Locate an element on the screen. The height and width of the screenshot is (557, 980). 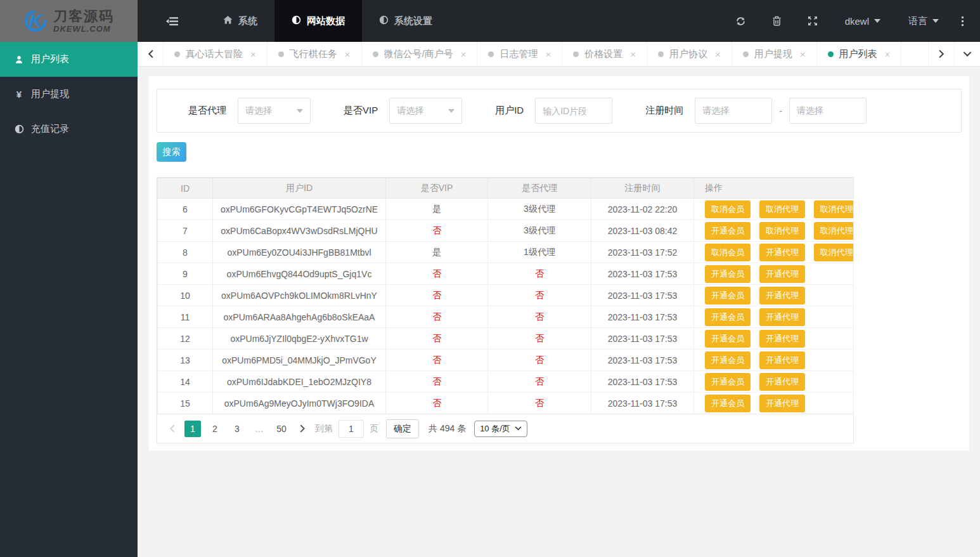
nav-item-system: 系统 is located at coordinates (240, 21).